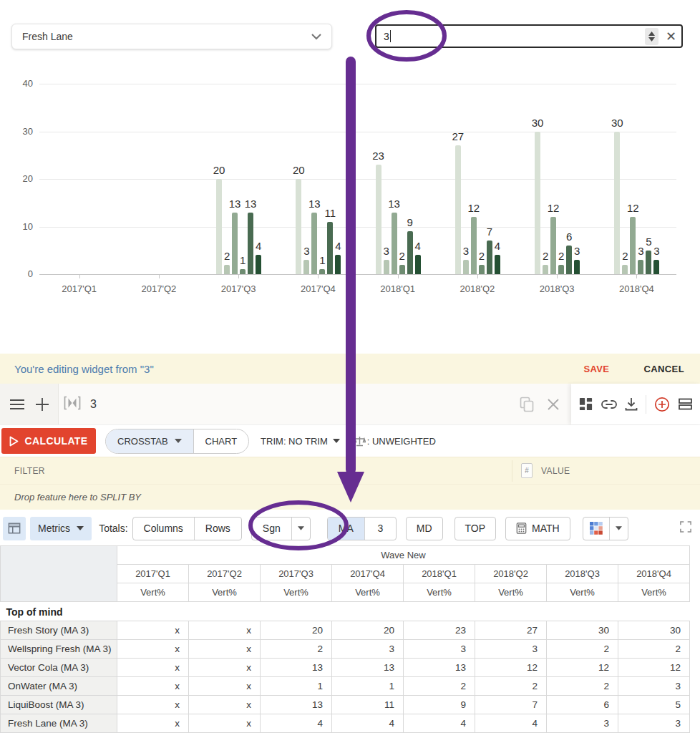 This screenshot has width=700, height=743. I want to click on column-header: 2018'Q2, so click(511, 574).